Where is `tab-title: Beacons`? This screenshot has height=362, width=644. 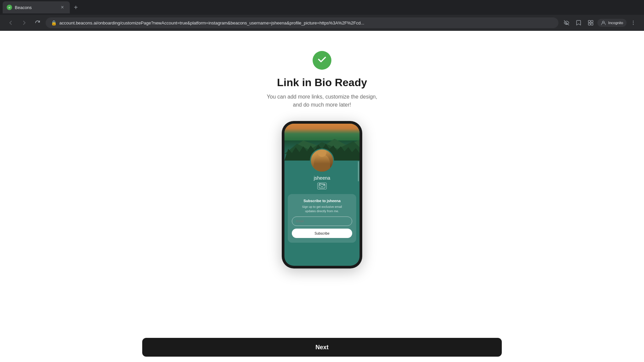 tab-title: Beacons is located at coordinates (36, 7).